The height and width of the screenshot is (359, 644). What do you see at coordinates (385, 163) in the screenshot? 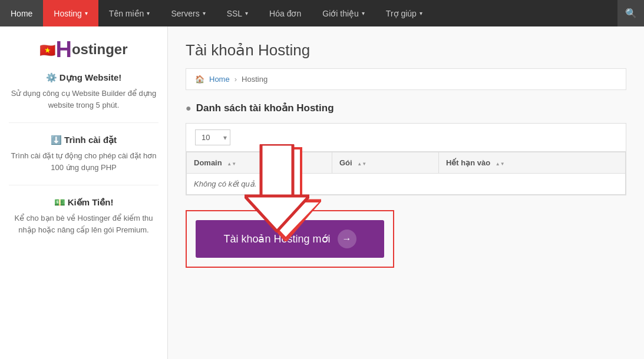
I see `col-goi: Gói ▲▼` at bounding box center [385, 163].